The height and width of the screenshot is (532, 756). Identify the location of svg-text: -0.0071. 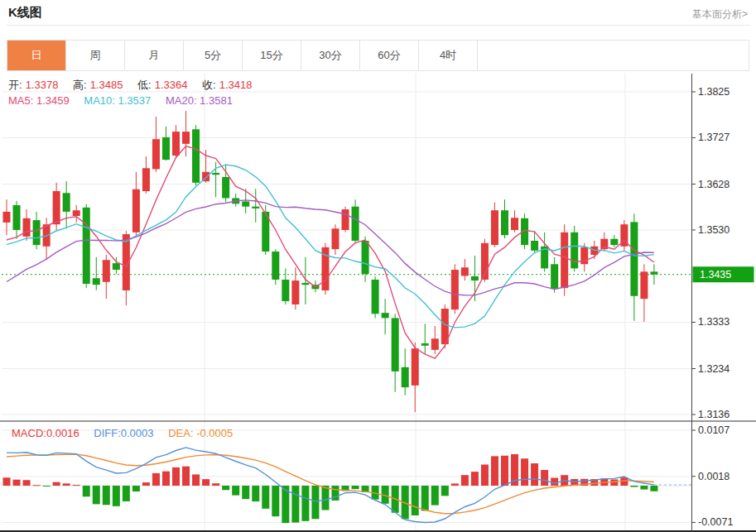
(715, 522).